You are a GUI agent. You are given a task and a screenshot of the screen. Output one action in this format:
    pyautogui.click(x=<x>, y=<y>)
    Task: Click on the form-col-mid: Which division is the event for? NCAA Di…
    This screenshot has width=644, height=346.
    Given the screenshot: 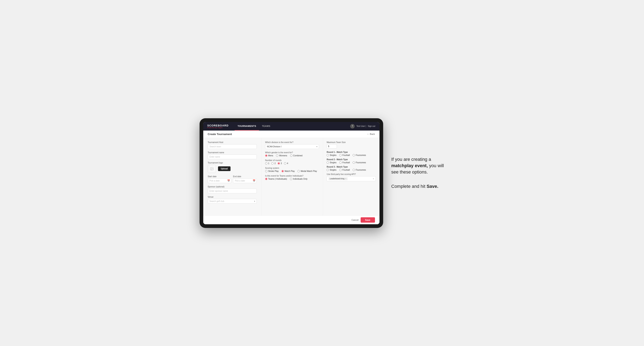 What is the action you would take?
    pyautogui.click(x=292, y=177)
    